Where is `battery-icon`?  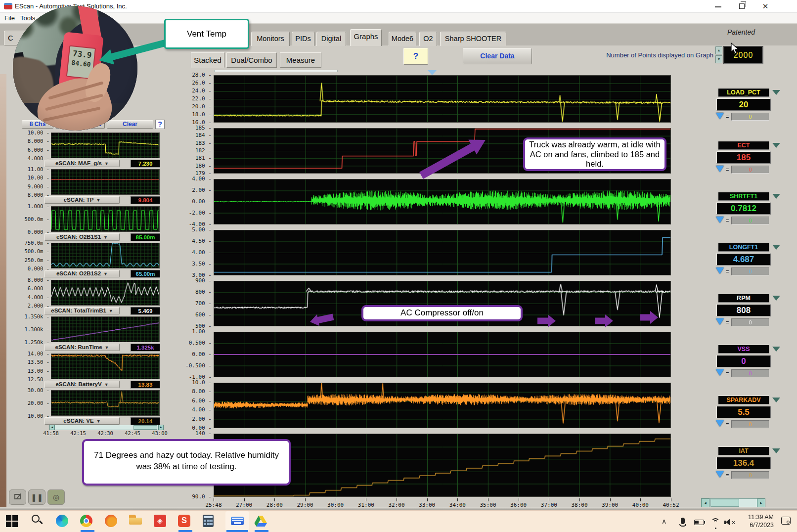
battery-icon is located at coordinates (699, 522).